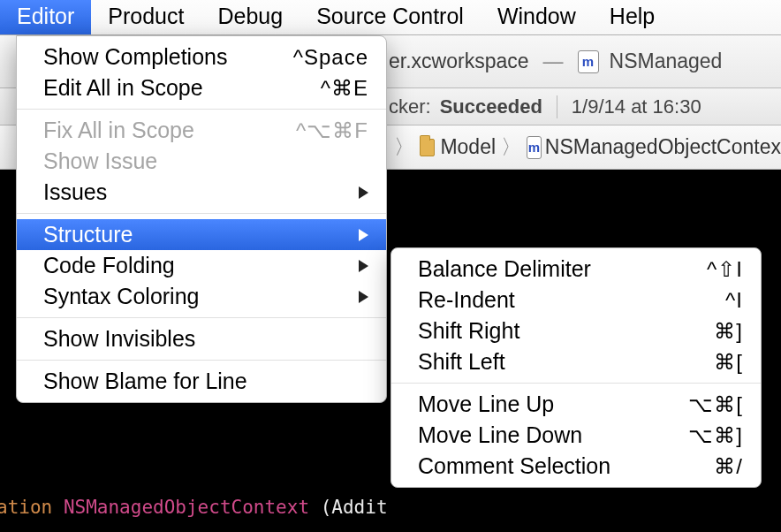 The height and width of the screenshot is (532, 781). What do you see at coordinates (250, 18) in the screenshot?
I see `menu-debug: Debug` at bounding box center [250, 18].